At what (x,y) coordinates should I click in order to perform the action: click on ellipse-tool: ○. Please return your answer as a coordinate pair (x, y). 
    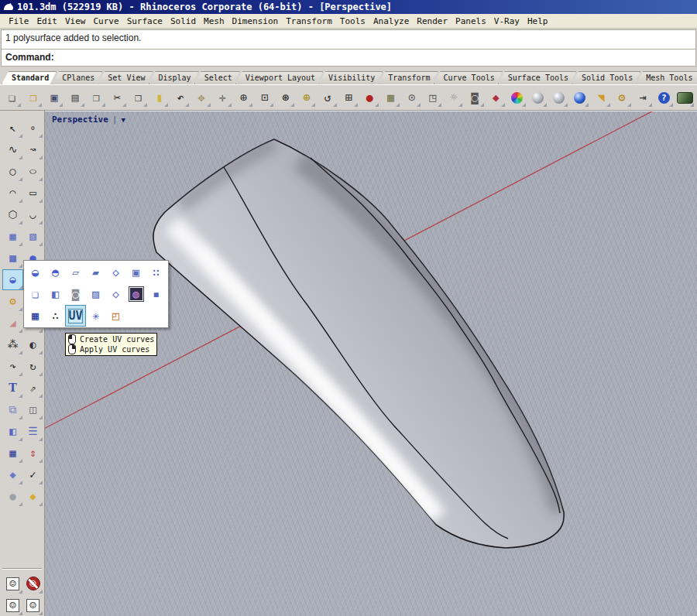
    Looking at the image, I should click on (33, 172).